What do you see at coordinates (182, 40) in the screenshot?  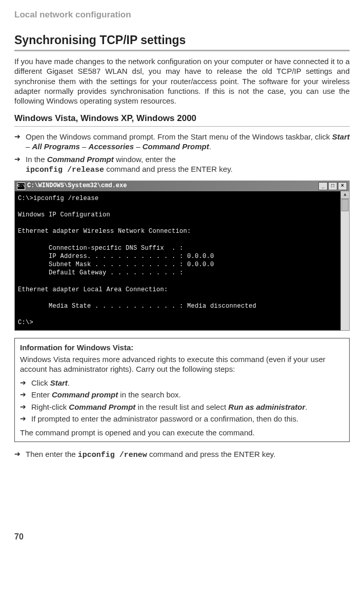 I see `section-title: Synchronising TCP/IP settings` at bounding box center [182, 40].